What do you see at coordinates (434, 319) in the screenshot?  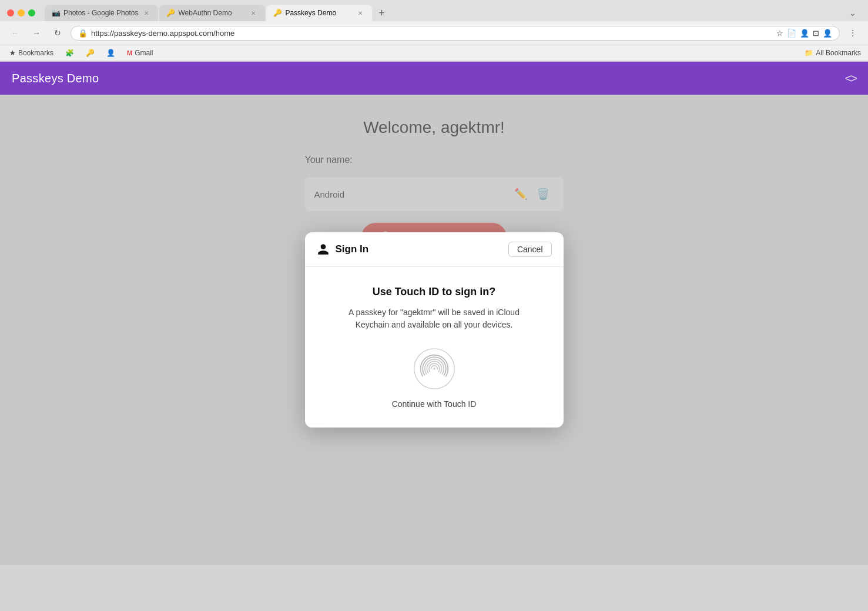 I see `modal-description: A passkey for "agektmr" will be saved in…` at bounding box center [434, 319].